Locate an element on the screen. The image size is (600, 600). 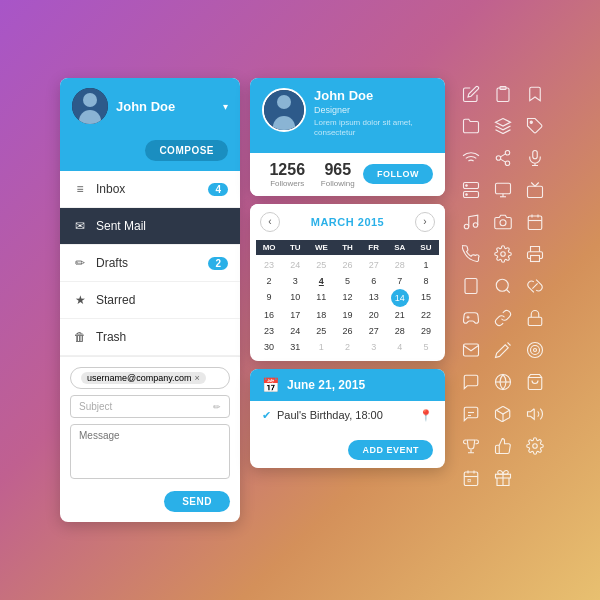
edit-icon is located at coordinates (471, 94).